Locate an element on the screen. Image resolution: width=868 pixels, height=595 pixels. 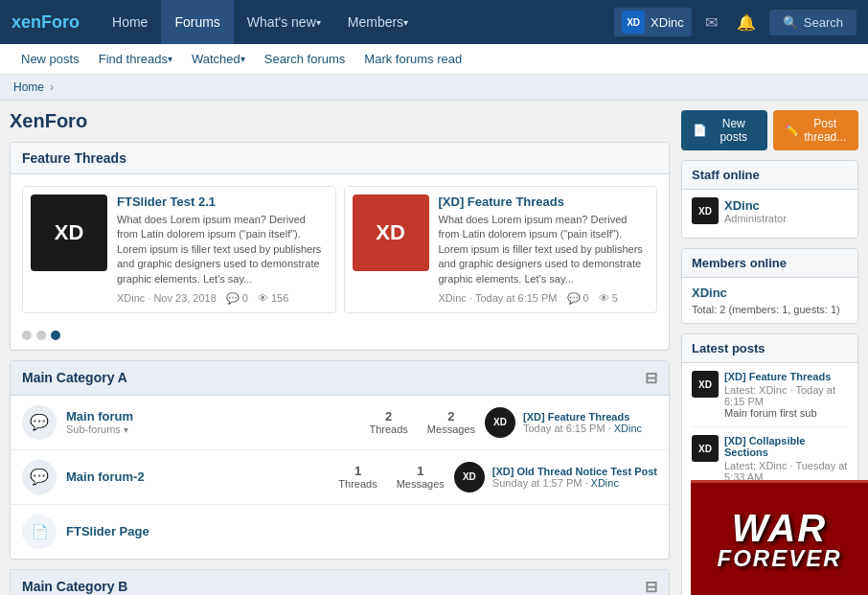
top-navigation: xenForo Home Forums What's new ▾ Members… is located at coordinates (434, 22).